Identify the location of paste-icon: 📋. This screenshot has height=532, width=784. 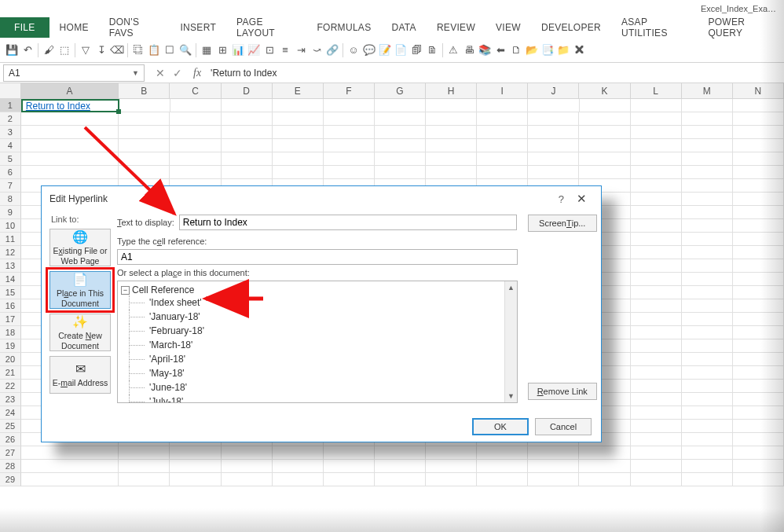
(154, 50).